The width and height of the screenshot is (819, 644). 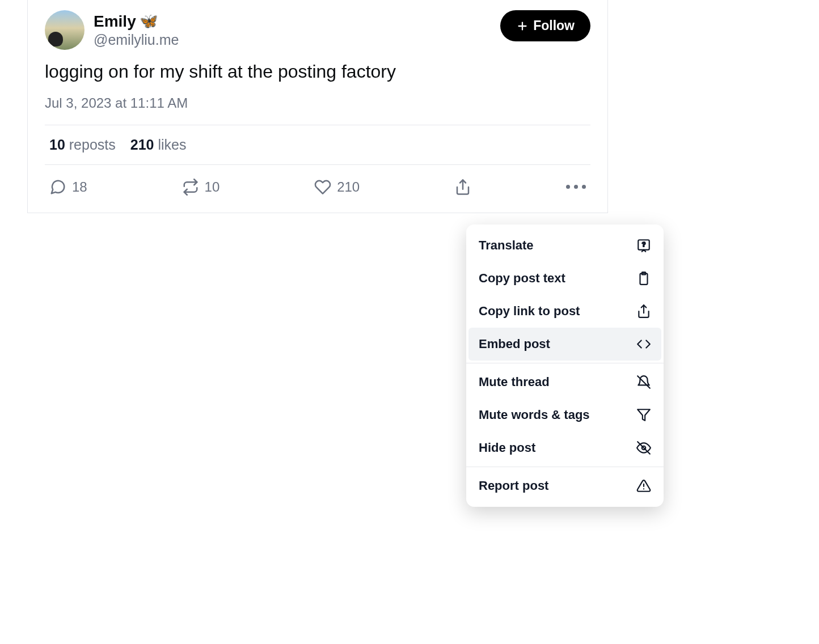 What do you see at coordinates (644, 311) in the screenshot?
I see `share-up-icon` at bounding box center [644, 311].